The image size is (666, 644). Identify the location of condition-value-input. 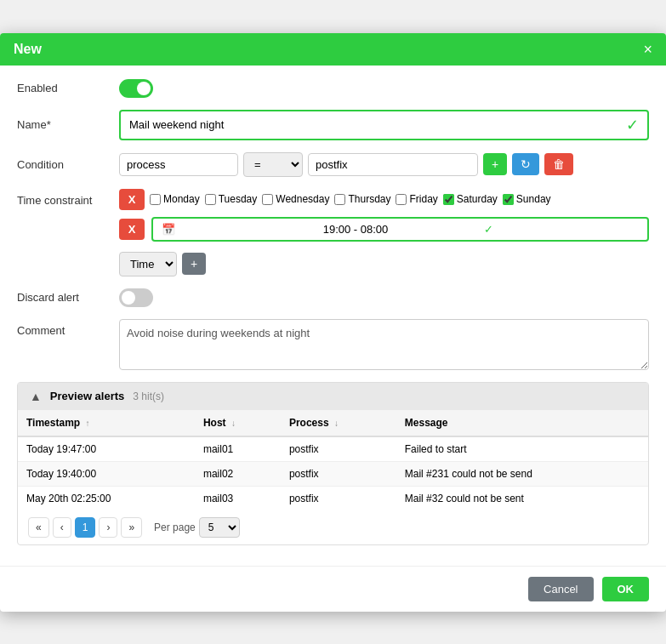
(393, 165).